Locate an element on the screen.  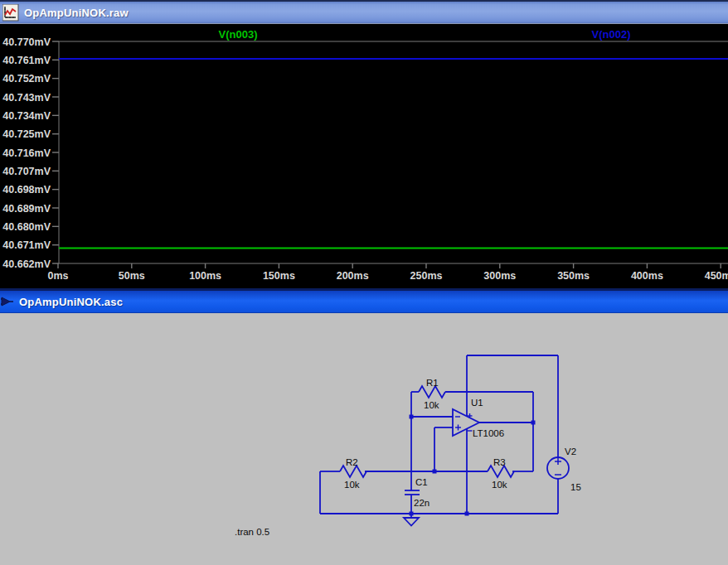
y-tick-label: 40.752mV is located at coordinates (27, 79).